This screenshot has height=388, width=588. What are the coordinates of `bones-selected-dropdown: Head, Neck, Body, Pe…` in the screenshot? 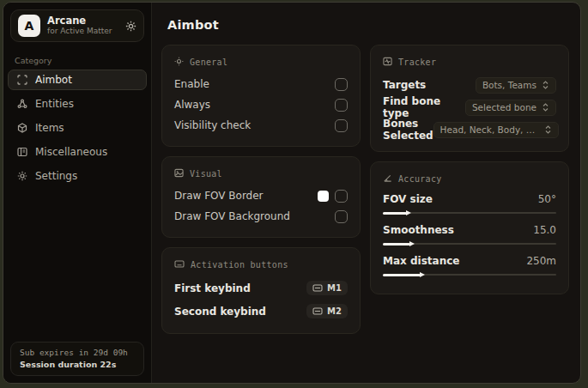 It's located at (496, 130).